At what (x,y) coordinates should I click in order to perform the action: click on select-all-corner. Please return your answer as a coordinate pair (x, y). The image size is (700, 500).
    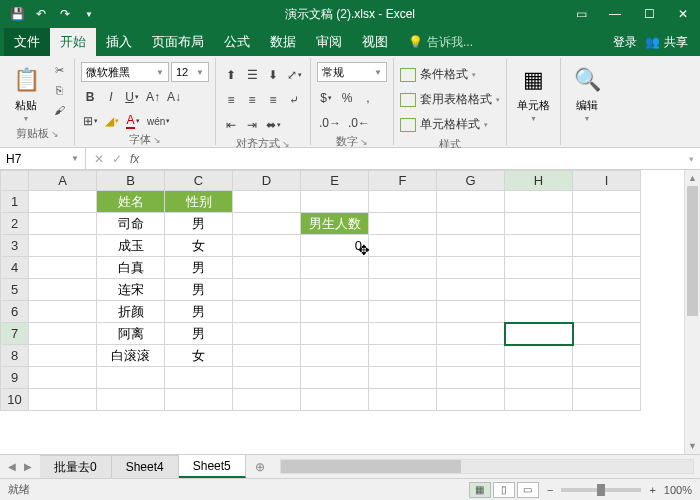
    Looking at the image, I should click on (15, 181).